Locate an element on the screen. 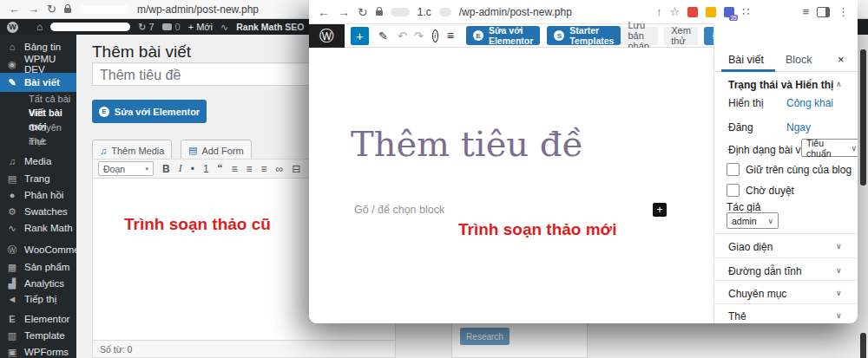 The image size is (868, 358). post-title-input: Thêm tiêu đề is located at coordinates (467, 144).